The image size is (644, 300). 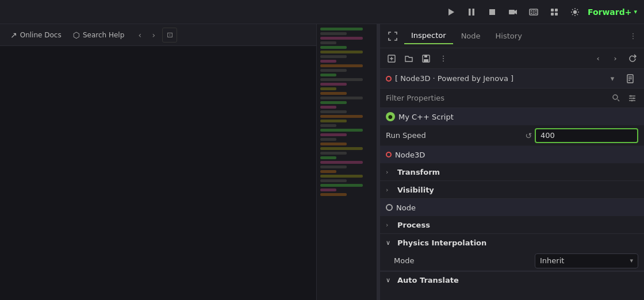 I want to click on layout-button: ⊡, so click(x=170, y=35).